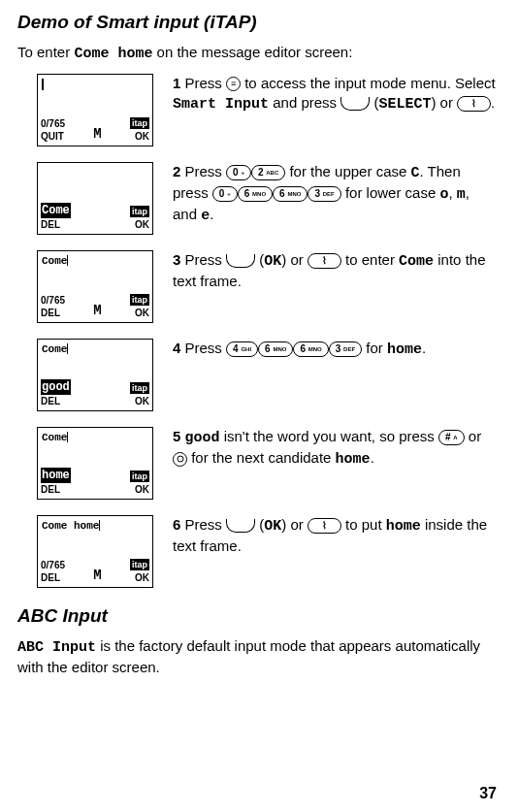 The image size is (518, 812). Describe the element at coordinates (257, 374) in the screenshot. I see `step-4: Come goodDEL itapOK 4 Press 4 GHI6 MNO6 …` at that location.